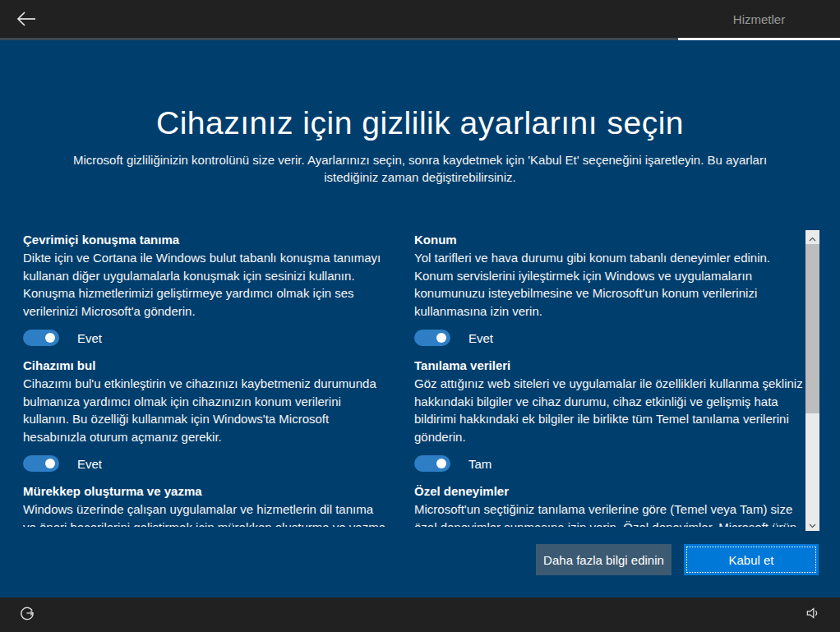 This screenshot has height=632, width=840. Describe the element at coordinates (205, 514) in the screenshot. I see `section-body: Windows üzerinde çalışan uygulamalar ve …` at that location.